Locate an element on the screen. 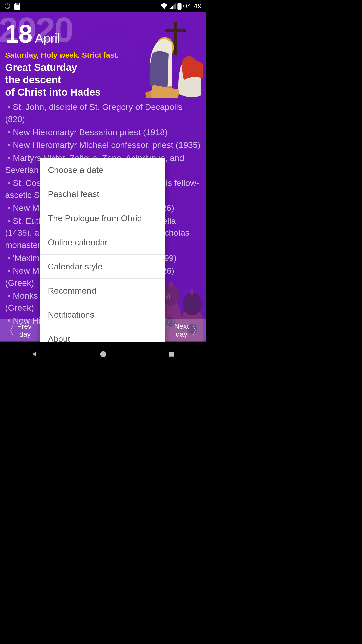 The height and width of the screenshot is (644, 362). home-button is located at coordinates (103, 354).